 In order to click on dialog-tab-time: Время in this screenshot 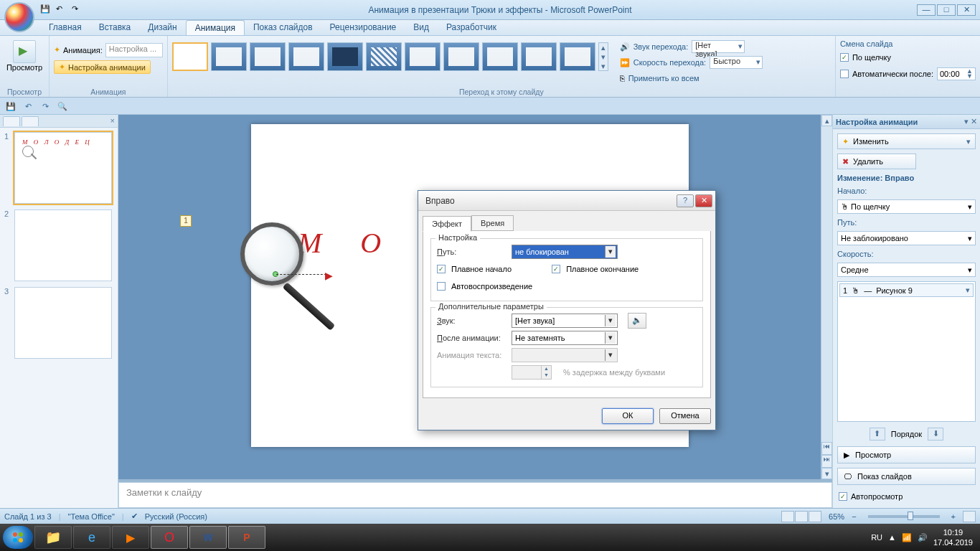, I will do `click(492, 223)`.